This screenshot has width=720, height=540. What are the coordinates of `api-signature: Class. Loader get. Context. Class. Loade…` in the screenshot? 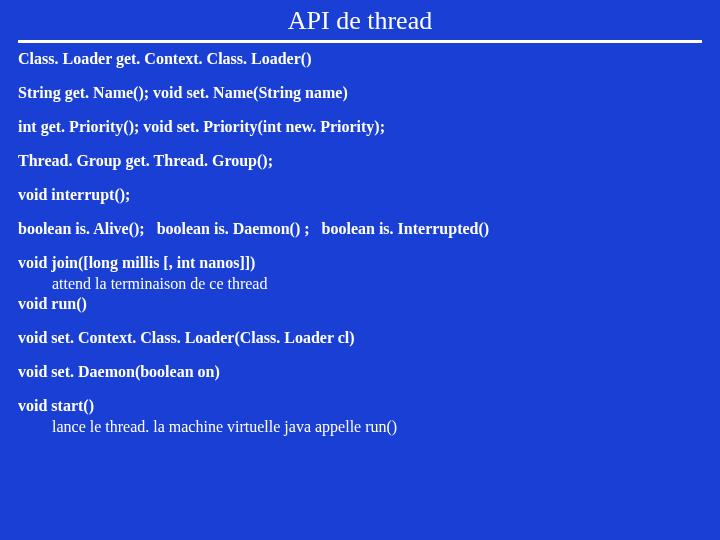 It's located at (164, 58).